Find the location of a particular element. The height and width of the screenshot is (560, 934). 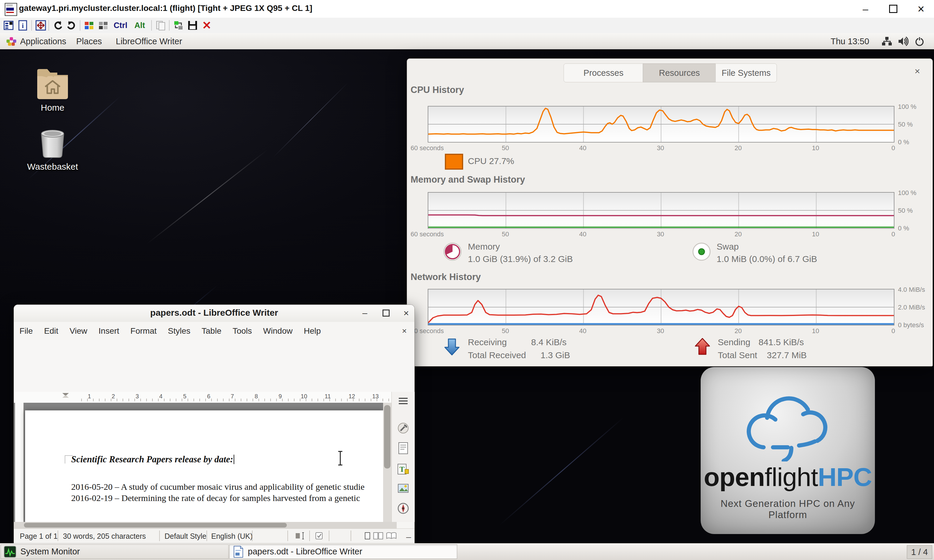

receiving-arrow-icon is located at coordinates (452, 347).